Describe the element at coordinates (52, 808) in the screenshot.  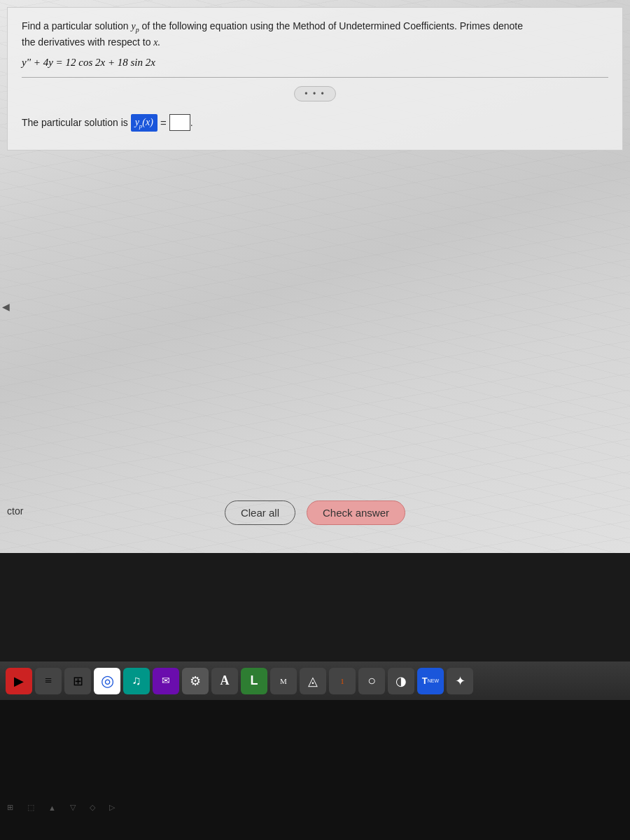
I see `desktop-label-3: ▲` at that location.